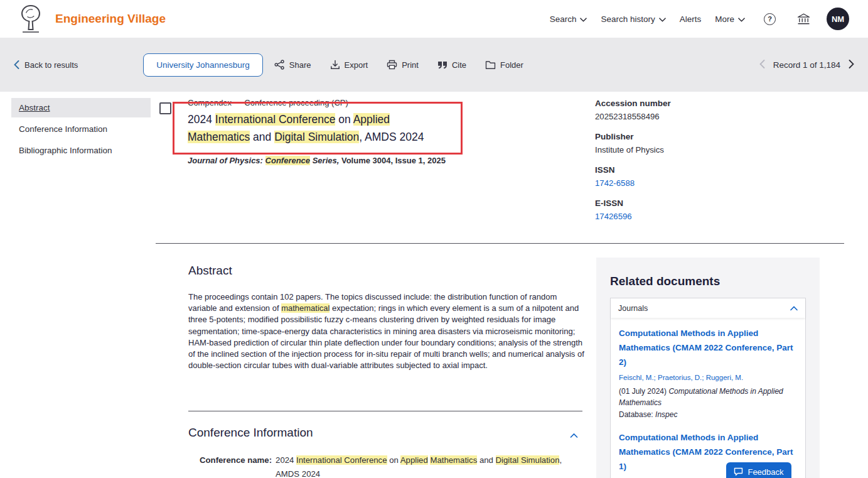 This screenshot has height=478, width=868. What do you see at coordinates (851, 65) in the screenshot?
I see `next-record-button` at bounding box center [851, 65].